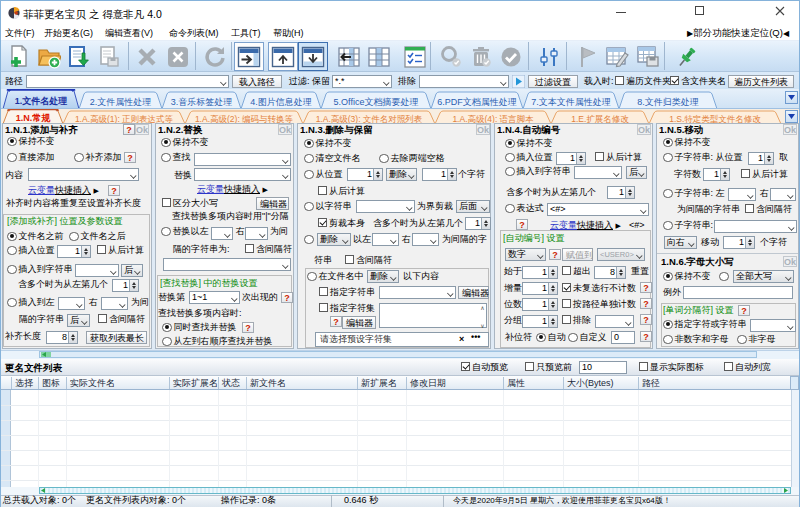 This screenshot has width=800, height=507. I want to click on svg-text: 3.音乐标签处理, so click(202, 102).